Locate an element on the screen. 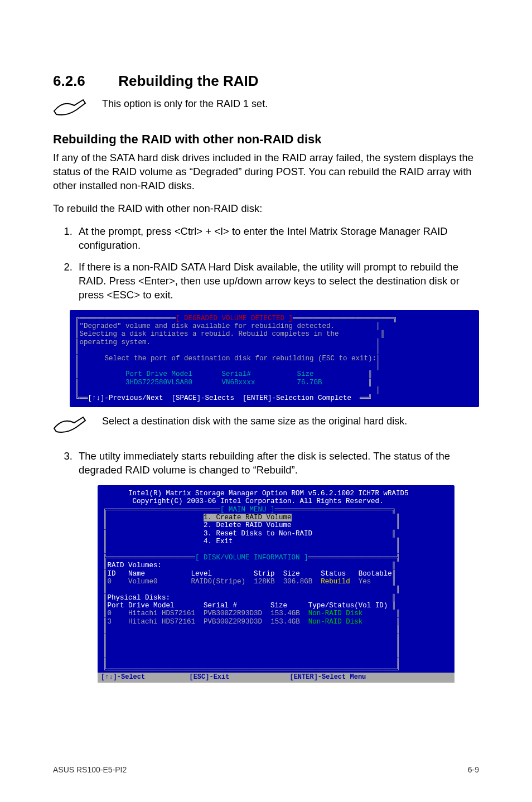 The width and height of the screenshot is (532, 802). footer-page-number: 6-9 is located at coordinates (473, 770).